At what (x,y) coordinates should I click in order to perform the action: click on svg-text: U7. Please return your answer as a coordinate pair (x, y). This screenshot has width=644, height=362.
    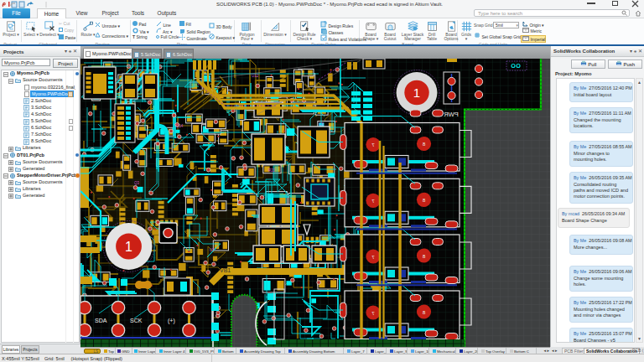
    Looking at the image, I should click on (212, 250).